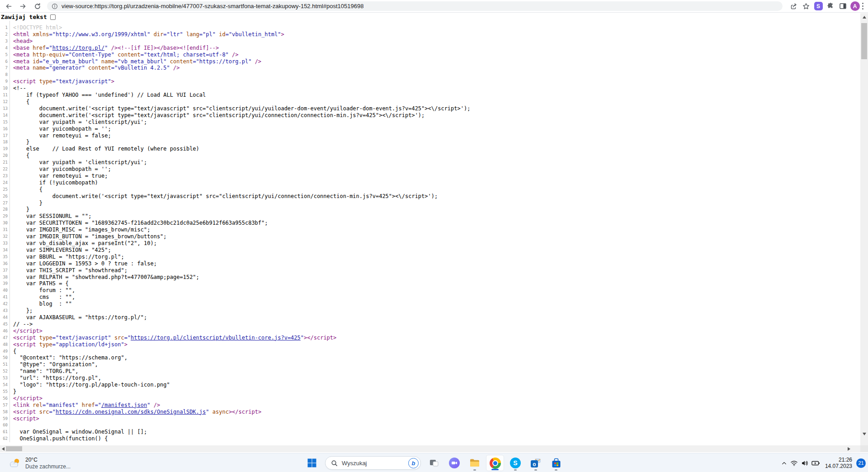 The image size is (868, 472). What do you see at coordinates (5, 190) in the screenshot?
I see `line-number: 25` at bounding box center [5, 190].